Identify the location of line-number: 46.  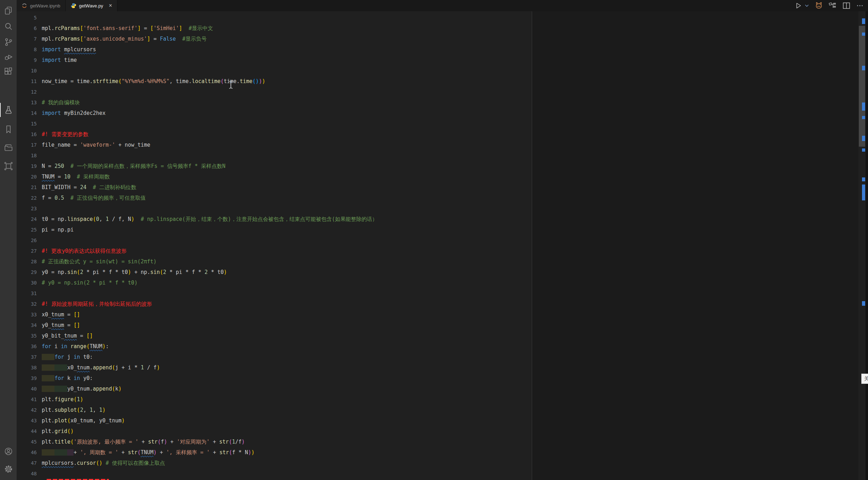
(29, 452).